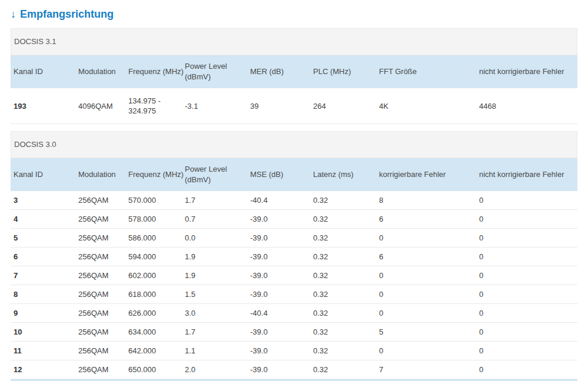 Image resolution: width=588 pixels, height=381 pixels. What do you see at coordinates (279, 313) in the screenshot?
I see `table-cell: -40.4` at bounding box center [279, 313].